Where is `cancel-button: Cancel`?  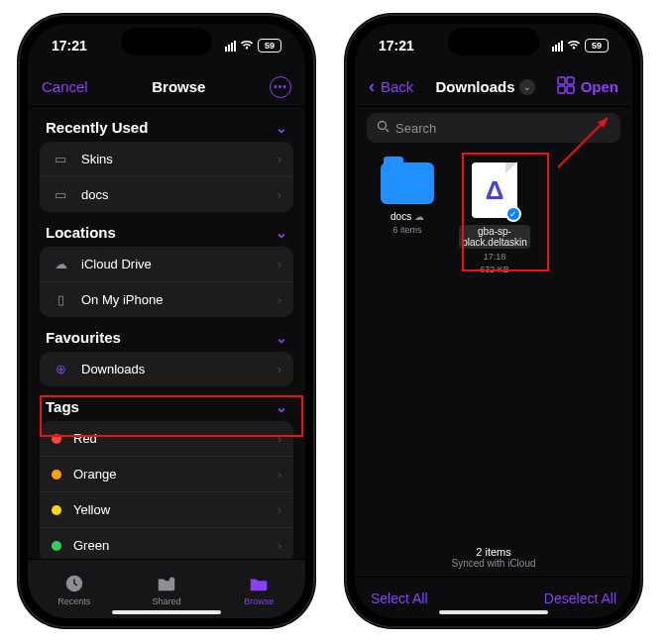 cancel-button: Cancel is located at coordinates (65, 87).